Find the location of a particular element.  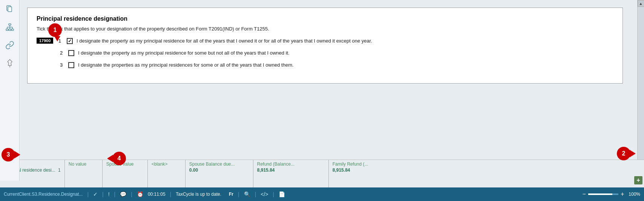

warning-icon: ! is located at coordinates (109, 194).